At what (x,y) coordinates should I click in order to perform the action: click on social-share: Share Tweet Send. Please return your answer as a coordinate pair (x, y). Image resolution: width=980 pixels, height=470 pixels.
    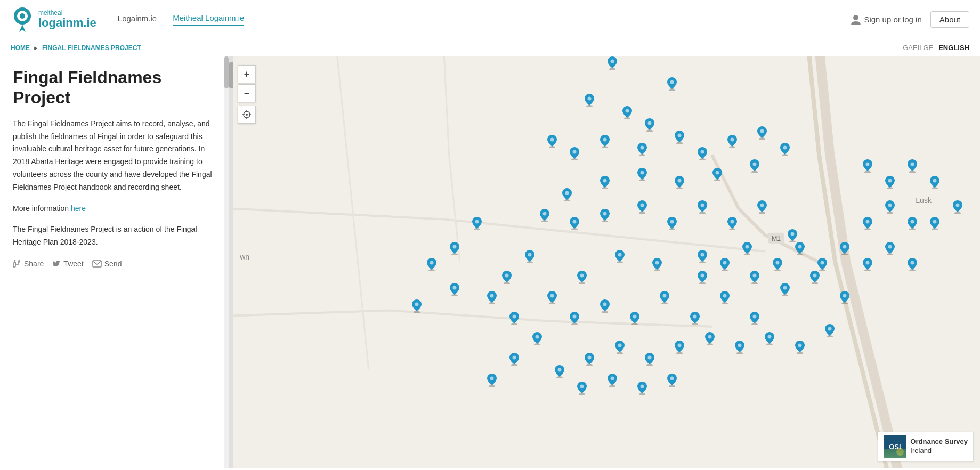
    Looking at the image, I should click on (114, 264).